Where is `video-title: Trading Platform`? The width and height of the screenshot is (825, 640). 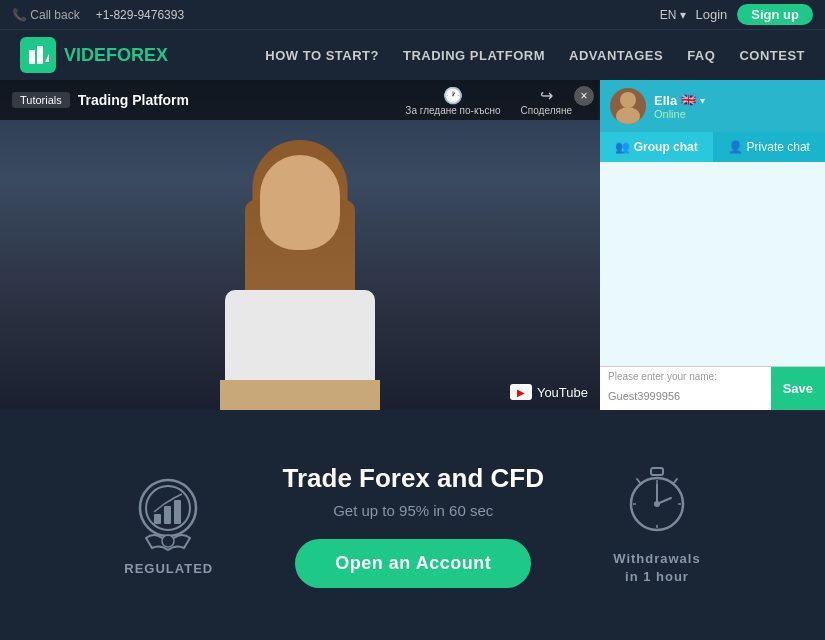
video-title: Trading Platform is located at coordinates (134, 100).